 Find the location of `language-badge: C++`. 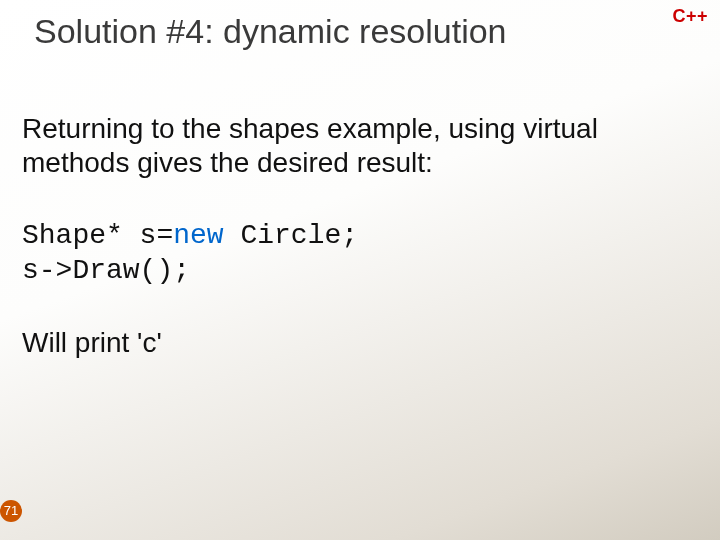

language-badge: C++ is located at coordinates (690, 16).